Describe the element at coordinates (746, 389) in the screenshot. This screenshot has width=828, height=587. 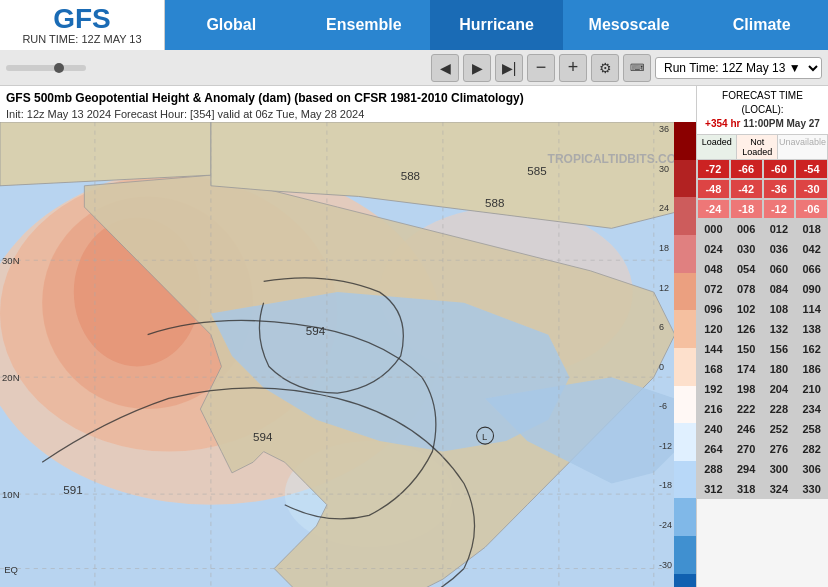
I see `time-cell: 198` at that location.